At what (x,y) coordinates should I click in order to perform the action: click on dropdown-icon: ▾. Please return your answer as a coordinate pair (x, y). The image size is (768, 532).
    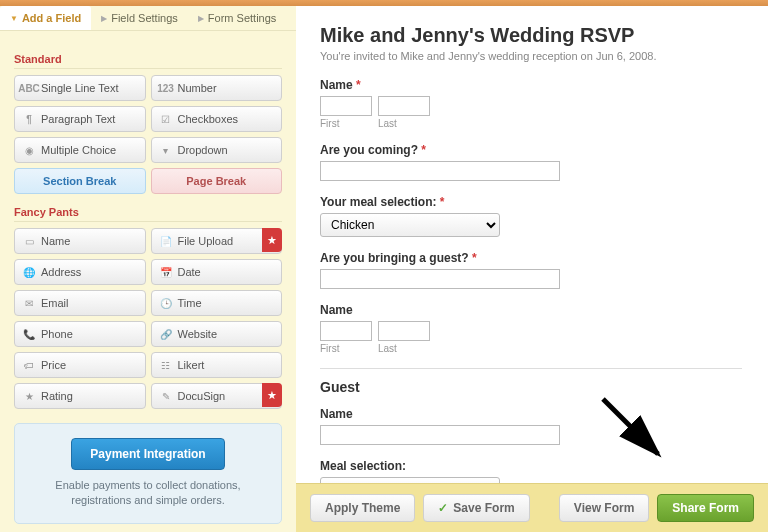
    Looking at the image, I should click on (166, 150).